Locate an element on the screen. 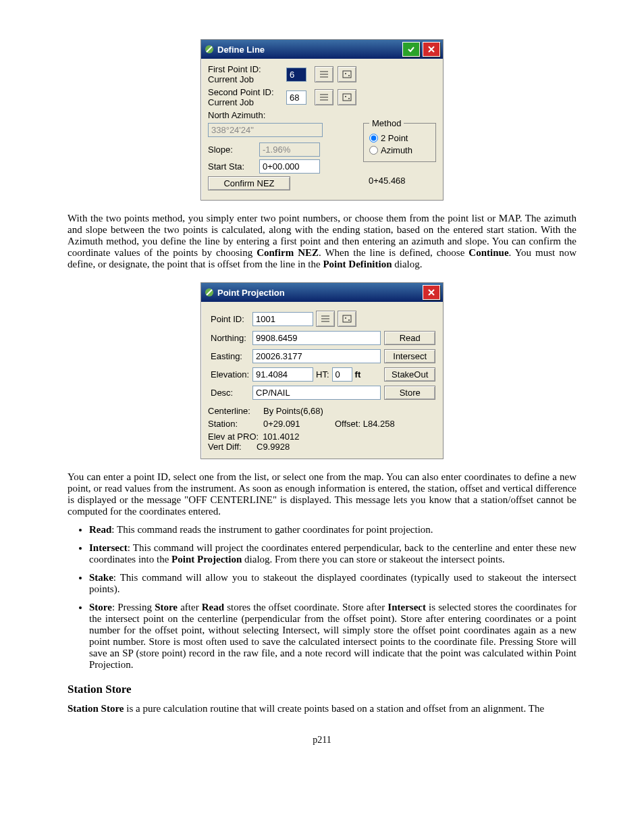 The height and width of the screenshot is (834, 644). store-button: Store is located at coordinates (410, 393).